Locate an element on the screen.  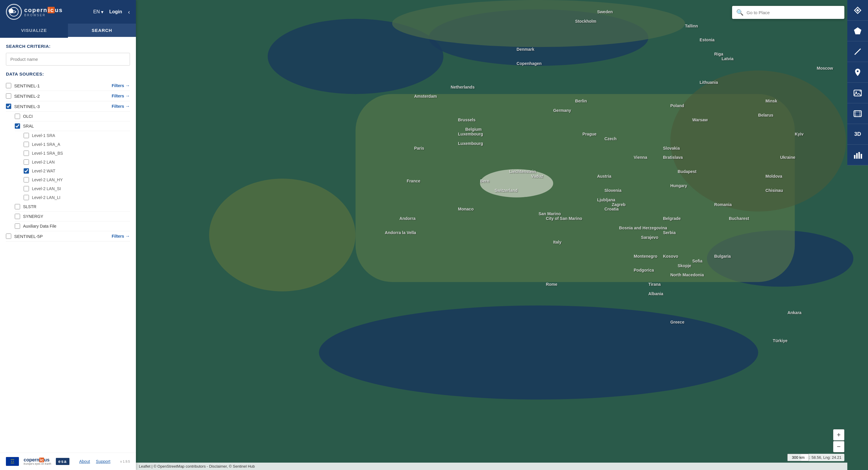
tab-visualize: VISUALIZE is located at coordinates (34, 31).